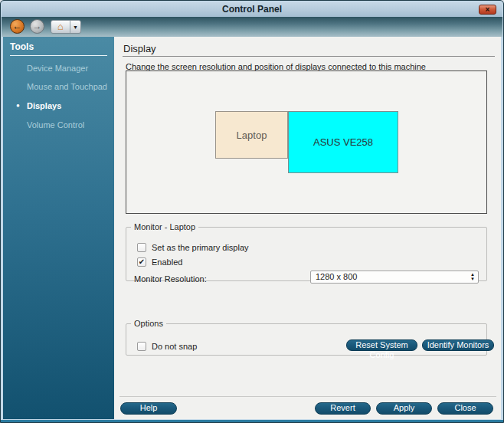 The image size is (504, 423). I want to click on home-dropdown-button: ▼, so click(75, 27).